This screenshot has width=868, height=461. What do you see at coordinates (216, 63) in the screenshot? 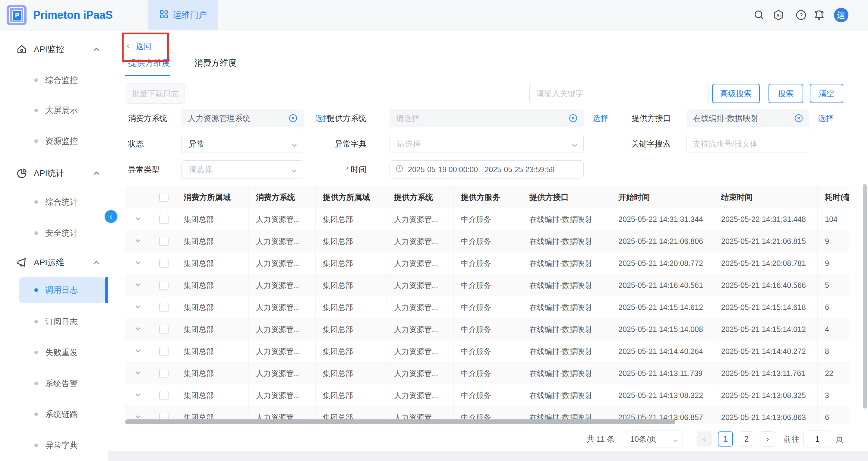
I see `tab-consumer-dimension: 消费方维度` at bounding box center [216, 63].